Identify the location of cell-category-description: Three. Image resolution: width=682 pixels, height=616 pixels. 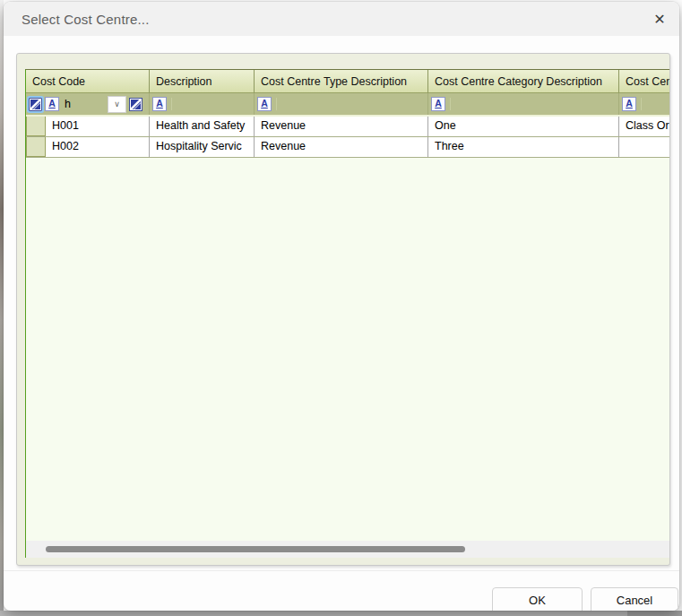
(523, 147).